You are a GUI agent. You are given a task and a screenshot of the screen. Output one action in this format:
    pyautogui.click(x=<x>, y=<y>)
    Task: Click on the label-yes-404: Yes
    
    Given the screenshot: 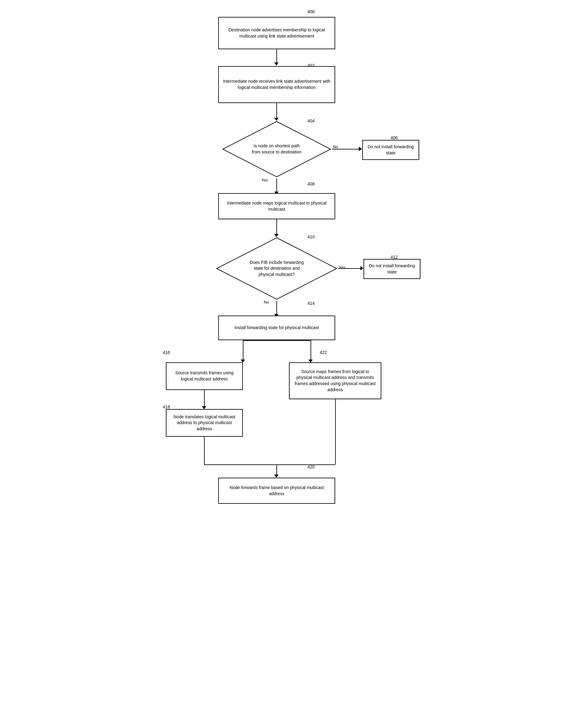 What is the action you would take?
    pyautogui.click(x=265, y=180)
    